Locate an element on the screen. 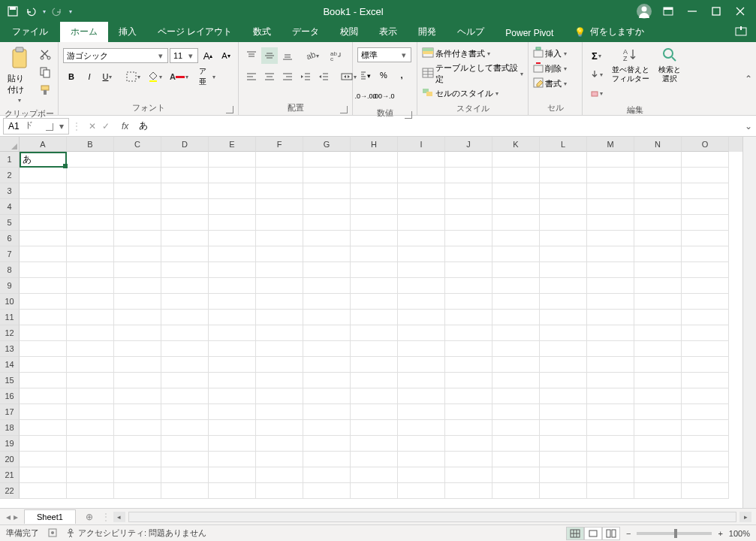 The image size is (756, 541). account-icon is located at coordinates (644, 11).